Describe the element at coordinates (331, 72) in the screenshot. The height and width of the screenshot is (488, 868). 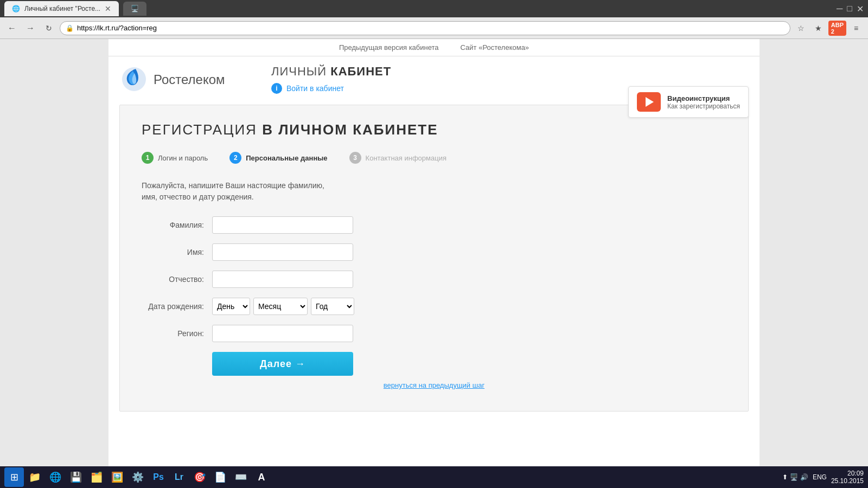
I see `cabinet-title: ЛИЧНЫЙ КАБИНЕТ` at that location.